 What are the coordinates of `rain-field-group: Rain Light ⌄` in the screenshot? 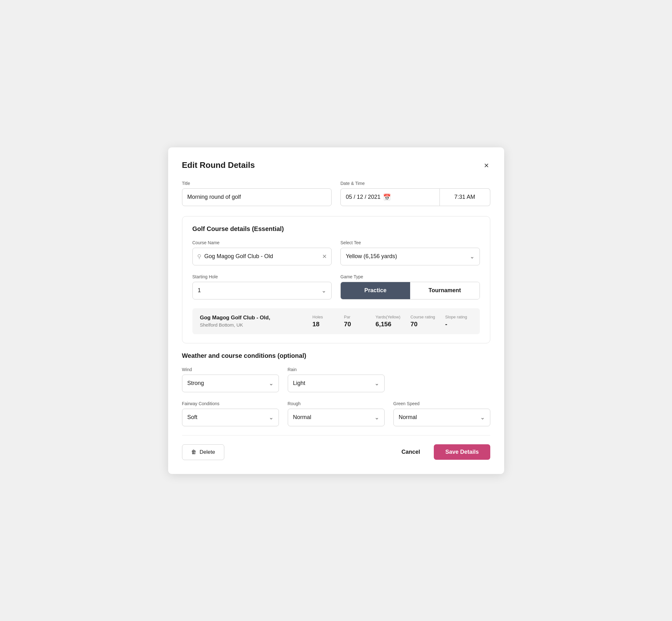 It's located at (336, 380).